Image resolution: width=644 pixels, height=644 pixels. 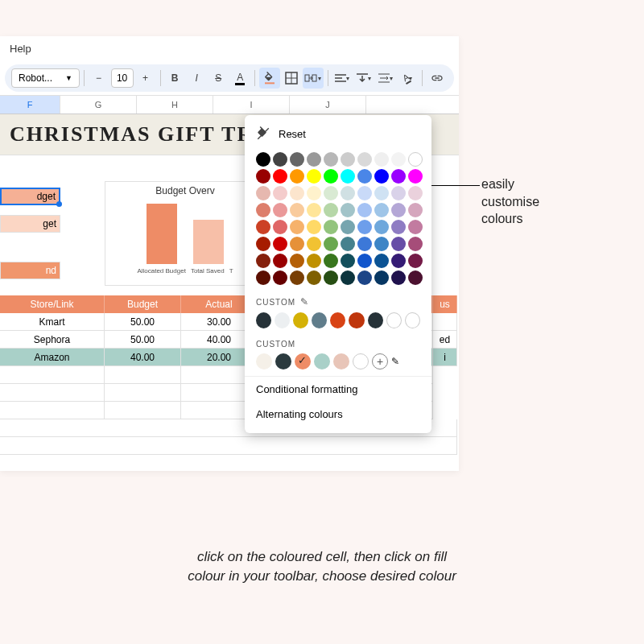 I want to click on add-color-button: +, so click(x=380, y=361).